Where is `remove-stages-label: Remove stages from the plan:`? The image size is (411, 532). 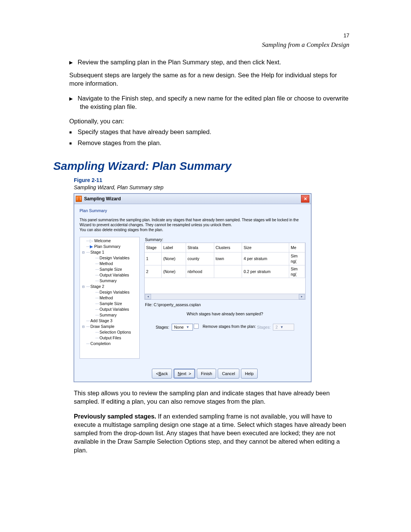 remove-stages-label: Remove stages from the plan: is located at coordinates (229, 326).